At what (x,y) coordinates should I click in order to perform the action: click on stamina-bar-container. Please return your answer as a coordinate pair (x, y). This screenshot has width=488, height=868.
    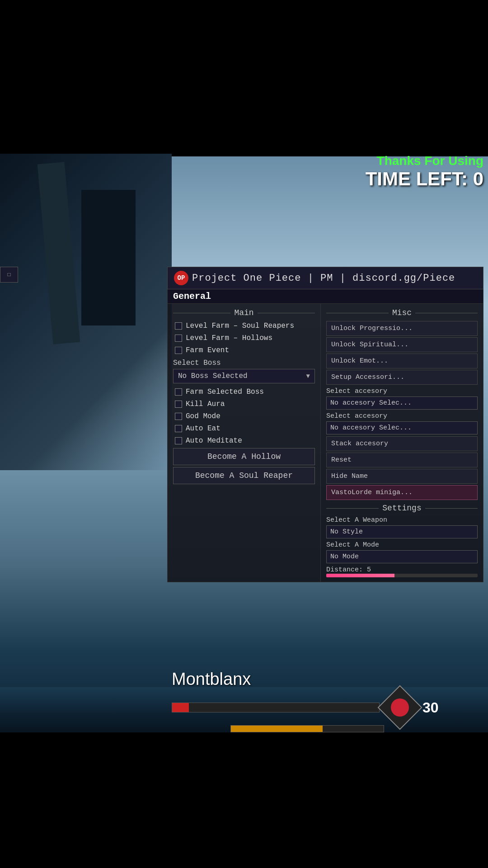
    Looking at the image, I should click on (307, 729).